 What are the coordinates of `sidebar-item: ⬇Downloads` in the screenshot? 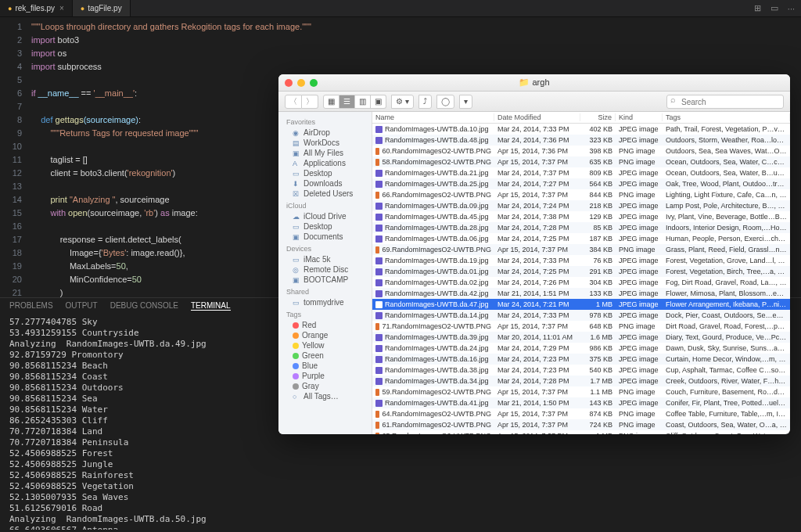 It's located at (325, 183).